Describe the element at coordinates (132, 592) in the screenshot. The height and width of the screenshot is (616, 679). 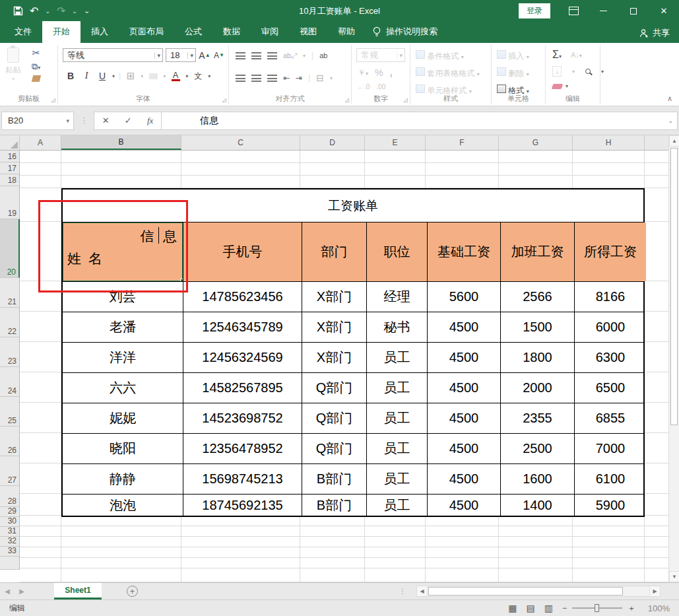
I see `add-sheet-icon: +` at that location.